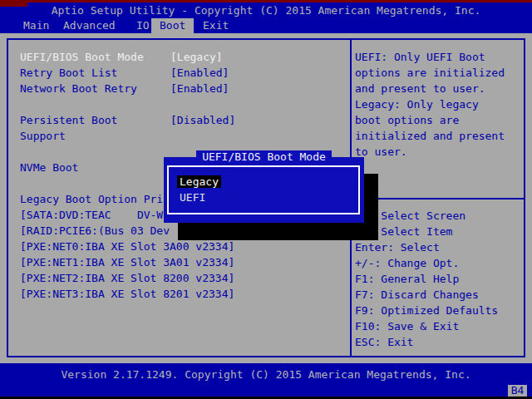 Image resolution: width=532 pixels, height=399 pixels. I want to click on option-label-continuation: Support, so click(182, 136).